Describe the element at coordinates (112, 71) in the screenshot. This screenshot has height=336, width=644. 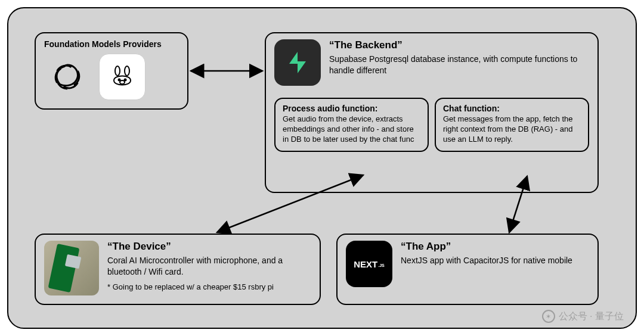
I see `foundation-models-box: Foundation Models Providers` at that location.